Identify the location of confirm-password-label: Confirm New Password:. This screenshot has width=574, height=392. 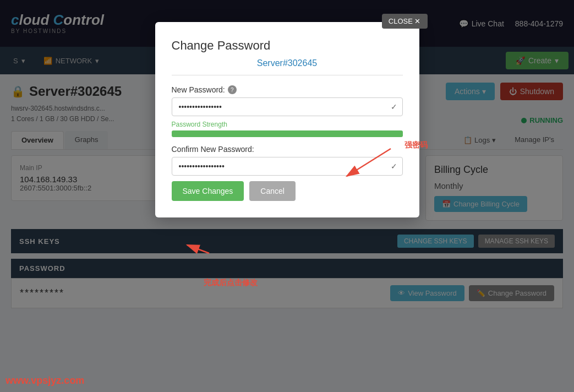
(287, 149).